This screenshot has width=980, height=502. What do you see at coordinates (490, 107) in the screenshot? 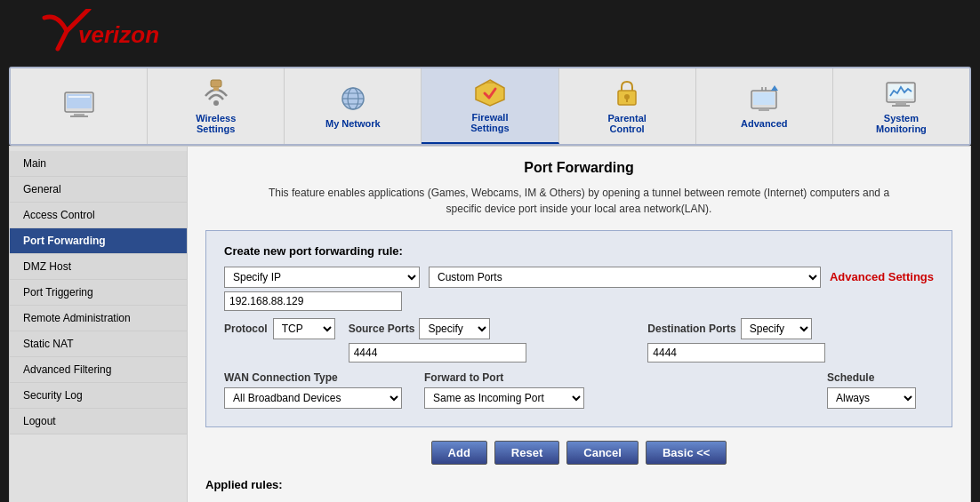
I see `tabs-container: Wireless Settings My Network Firewall Se…` at bounding box center [490, 107].